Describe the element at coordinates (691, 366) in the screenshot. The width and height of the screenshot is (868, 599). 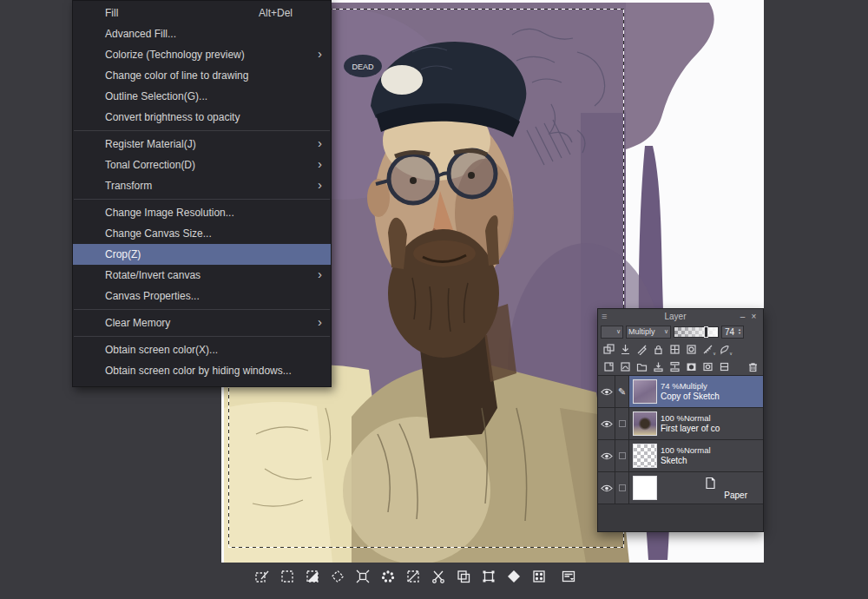
I see `create-layer-mask-icon` at that location.